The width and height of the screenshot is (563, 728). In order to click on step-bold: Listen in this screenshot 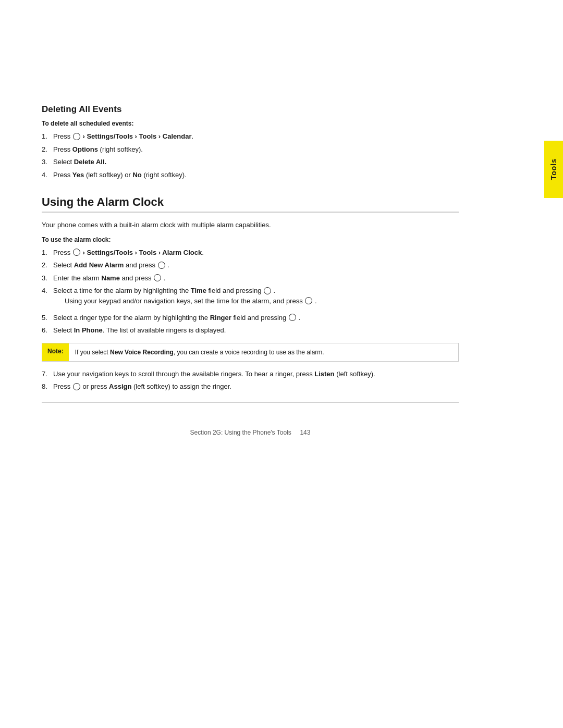, I will do `click(324, 374)`.